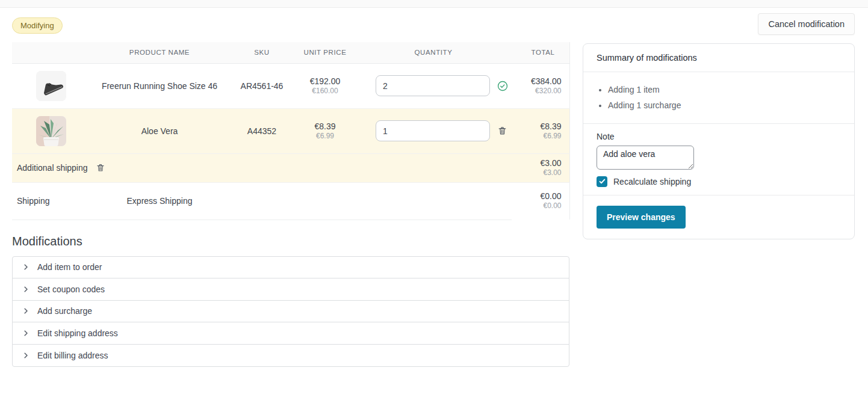 The height and width of the screenshot is (415, 868). What do you see at coordinates (645, 158) in the screenshot?
I see `note-textarea: Add aloe vera` at bounding box center [645, 158].